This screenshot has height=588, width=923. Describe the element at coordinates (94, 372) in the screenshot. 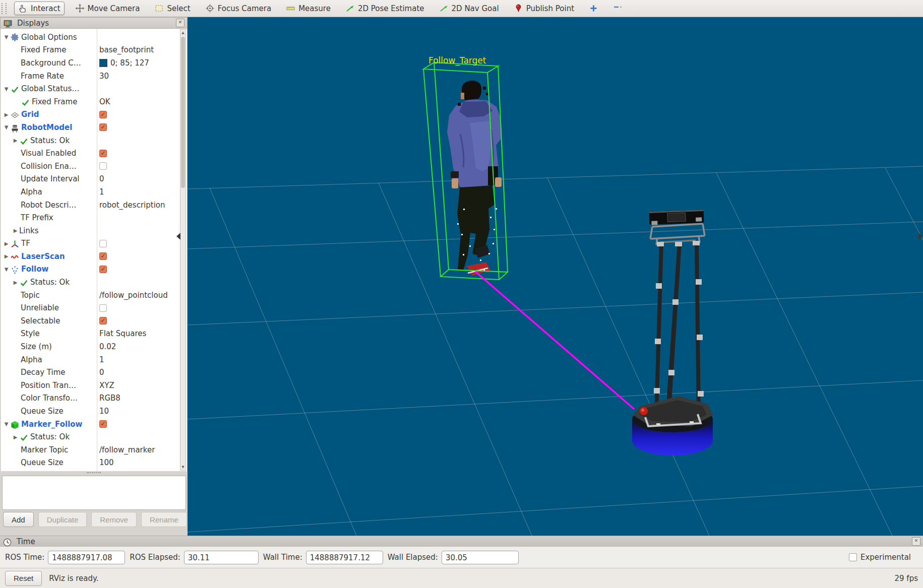

I see `tree-row-decay-time: Decay Time0` at that location.